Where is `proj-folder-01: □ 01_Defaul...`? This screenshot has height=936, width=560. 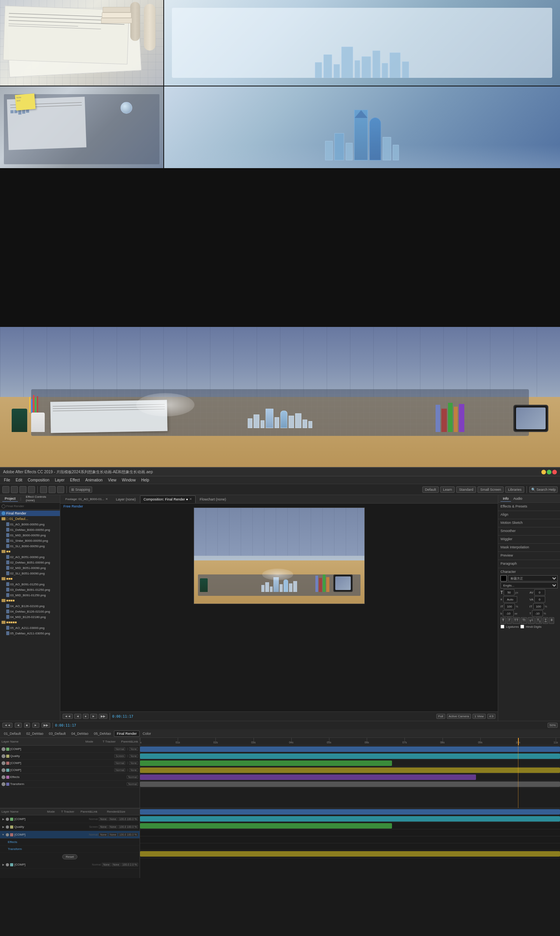 proj-folder-01: □ 01_Defaul... is located at coordinates (30, 519).